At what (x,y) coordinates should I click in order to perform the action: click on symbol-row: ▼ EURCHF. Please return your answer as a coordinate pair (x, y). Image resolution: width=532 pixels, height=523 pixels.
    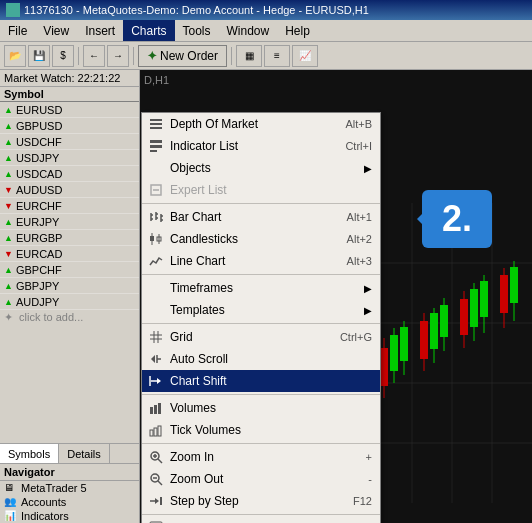
    Looking at the image, I should click on (70, 206).